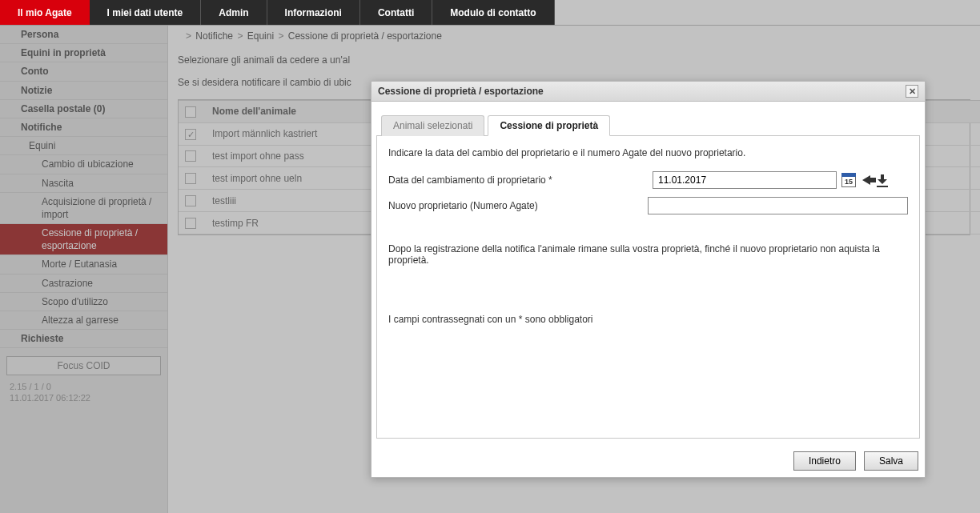 The width and height of the screenshot is (980, 513). What do you see at coordinates (83, 184) in the screenshot?
I see `sidebar-item-8: Nascita` at bounding box center [83, 184].